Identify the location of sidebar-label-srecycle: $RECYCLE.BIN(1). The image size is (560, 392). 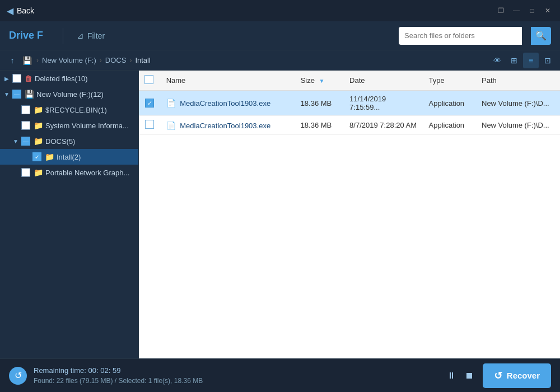
(76, 110).